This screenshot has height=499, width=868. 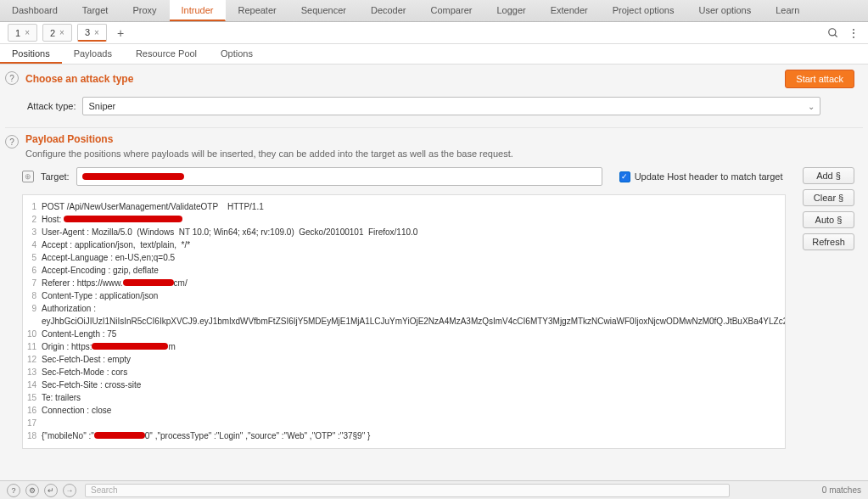 I want to click on sub-tab-1: 1×, so click(x=22, y=32).